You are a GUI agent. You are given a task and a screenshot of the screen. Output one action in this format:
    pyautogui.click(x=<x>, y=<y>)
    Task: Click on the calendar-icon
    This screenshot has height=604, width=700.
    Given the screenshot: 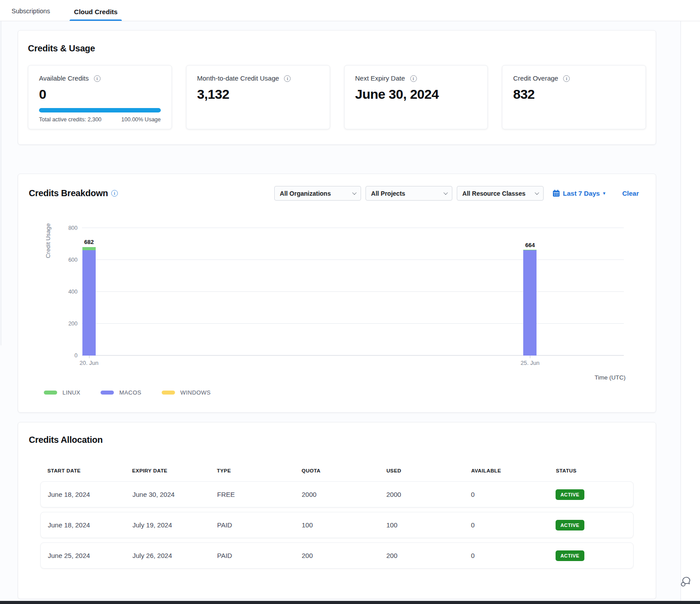 What is the action you would take?
    pyautogui.click(x=556, y=193)
    